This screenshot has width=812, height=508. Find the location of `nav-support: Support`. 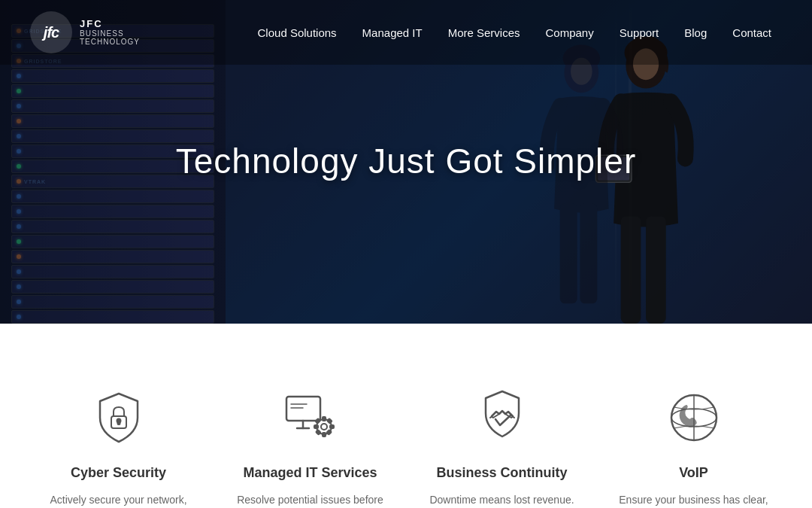

nav-support: Support is located at coordinates (639, 33).